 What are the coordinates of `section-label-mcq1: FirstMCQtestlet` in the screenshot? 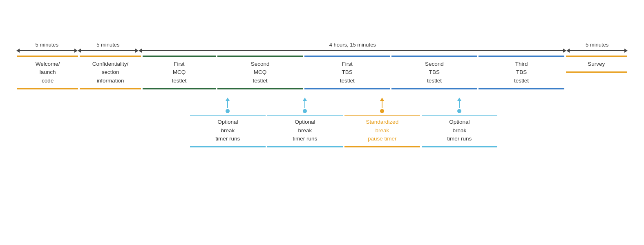 It's located at (179, 73).